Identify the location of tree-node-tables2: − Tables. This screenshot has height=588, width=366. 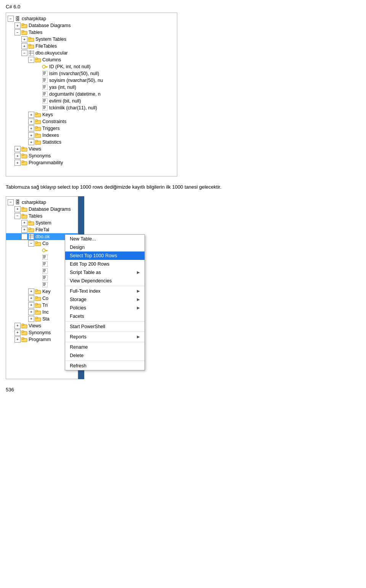
(42, 216).